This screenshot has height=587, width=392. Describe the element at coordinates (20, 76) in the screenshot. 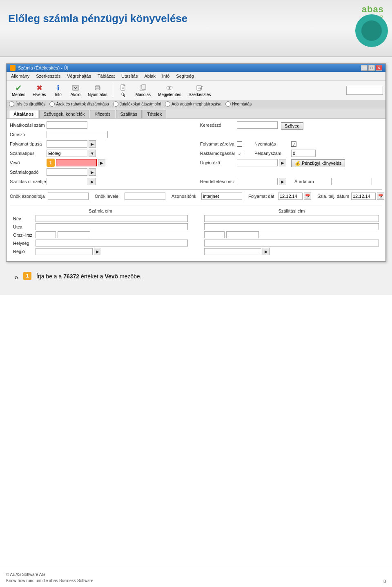

I see `menu-allomany: Állomány` at that location.